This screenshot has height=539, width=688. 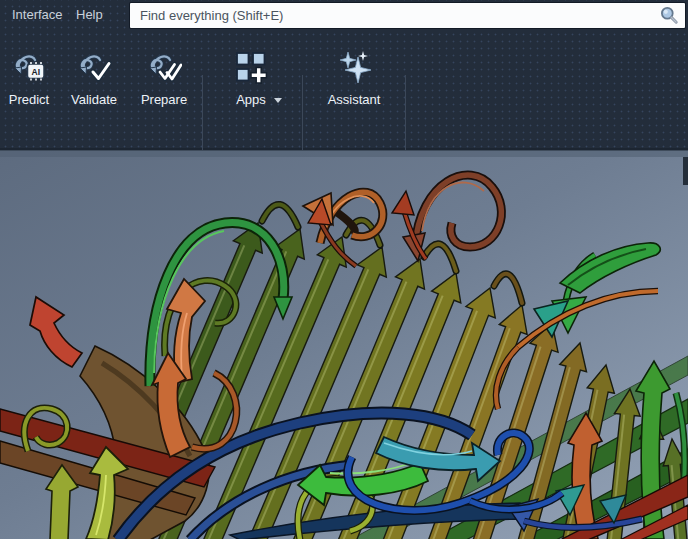 What do you see at coordinates (164, 90) in the screenshot?
I see `prepare-button: Prepare` at bounding box center [164, 90].